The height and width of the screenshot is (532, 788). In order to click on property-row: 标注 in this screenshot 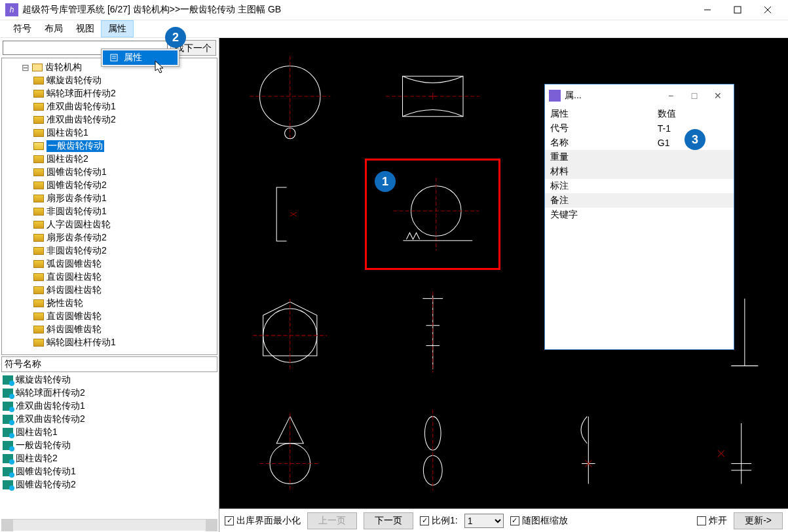, I will do `click(639, 186)`.